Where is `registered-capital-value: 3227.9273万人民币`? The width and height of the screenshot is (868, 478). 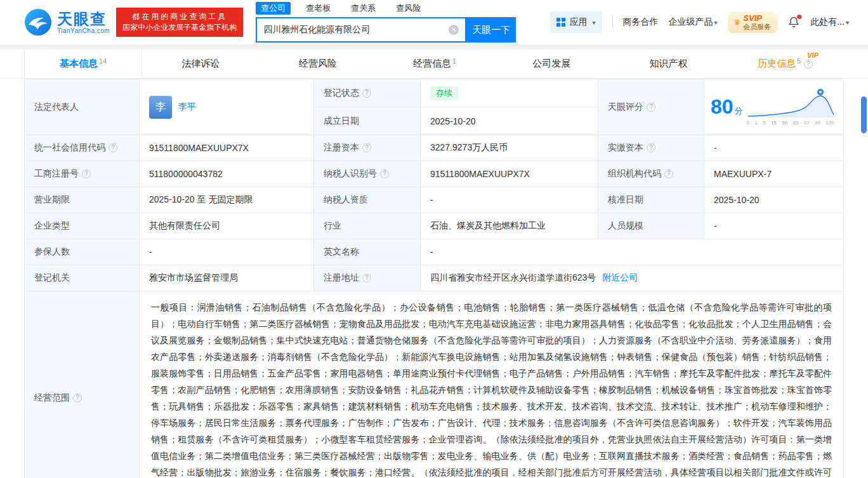 registered-capital-value: 3227.9273万人民币 is located at coordinates (510, 149).